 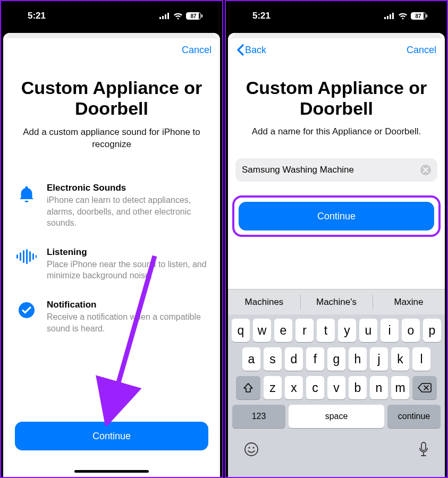 I want to click on feature-desc: iPhone can learn to detect appliances, a…, so click(x=128, y=211).